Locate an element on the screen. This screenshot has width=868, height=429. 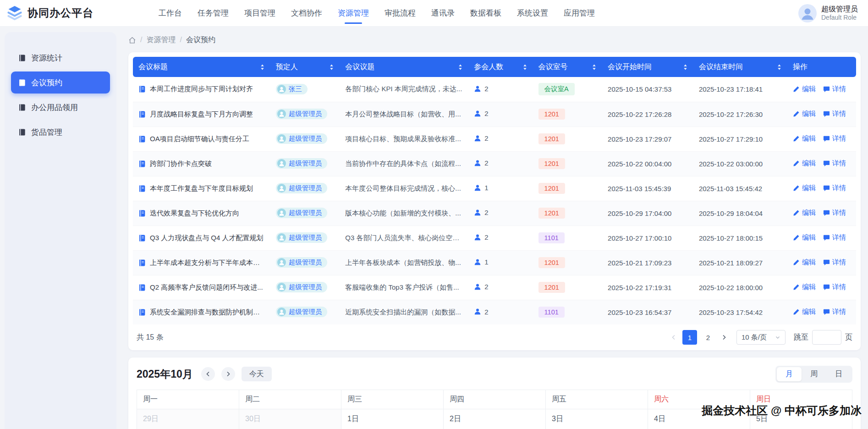
sidebar-item-资源统计: 资源统计 is located at coordinates (60, 58).